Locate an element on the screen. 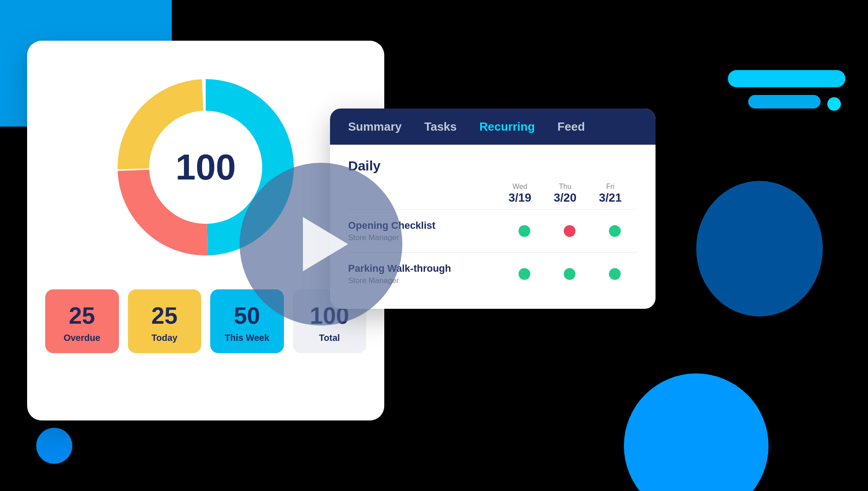 Image resolution: width=868 pixels, height=491 pixels. dot-pw-wed is located at coordinates (524, 274).